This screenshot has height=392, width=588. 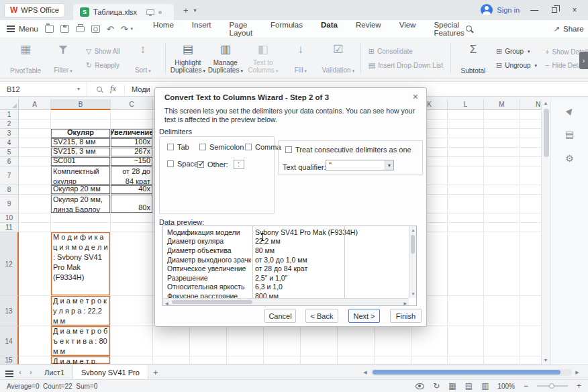 I want to click on cell-a1, so click(x=35, y=115).